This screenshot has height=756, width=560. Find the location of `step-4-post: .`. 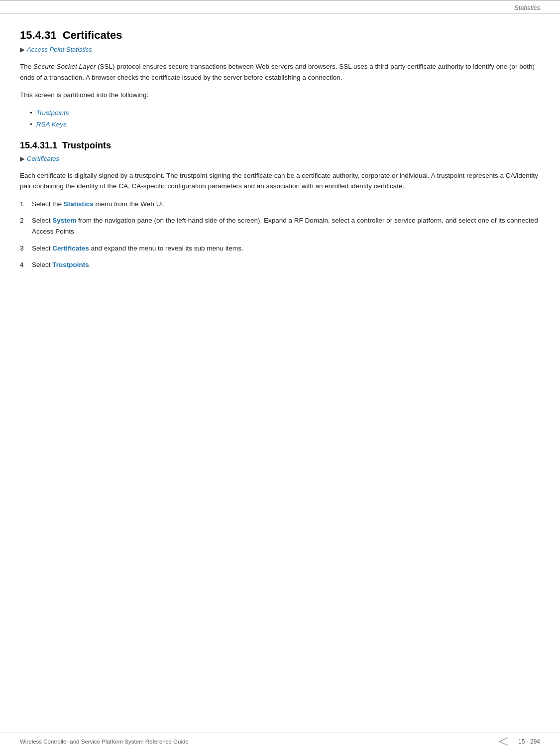

step-4-post: . is located at coordinates (90, 265).